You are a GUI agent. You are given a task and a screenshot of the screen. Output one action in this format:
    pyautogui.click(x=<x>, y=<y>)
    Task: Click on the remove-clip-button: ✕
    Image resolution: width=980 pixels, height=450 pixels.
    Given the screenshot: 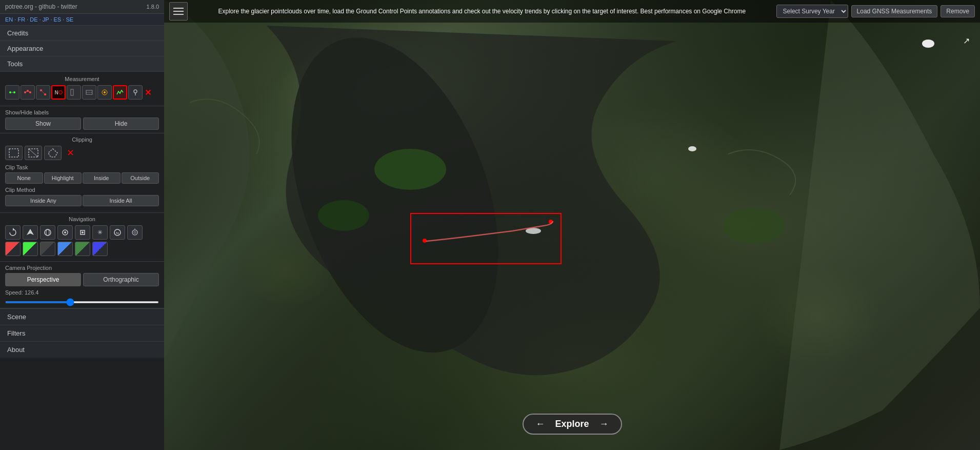 What is the action you would take?
    pyautogui.click(x=71, y=153)
    